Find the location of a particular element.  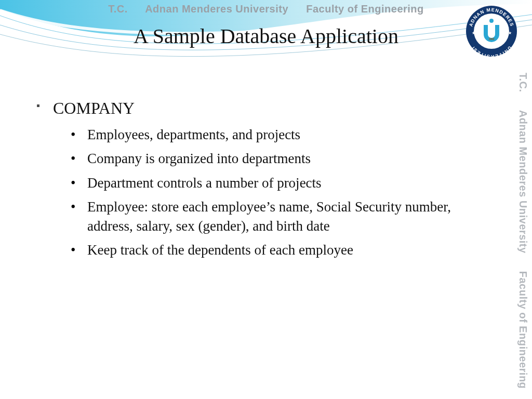

sub-bullet: Keep track of the dependents of each emp… is located at coordinates (263, 250).